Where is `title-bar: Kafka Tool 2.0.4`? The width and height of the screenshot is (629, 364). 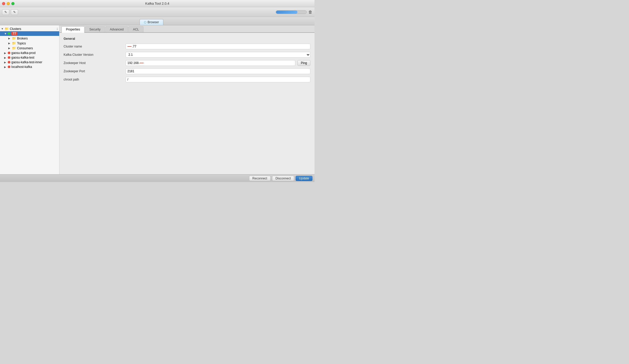
title-bar: Kafka Tool 2.0.4 is located at coordinates (157, 4).